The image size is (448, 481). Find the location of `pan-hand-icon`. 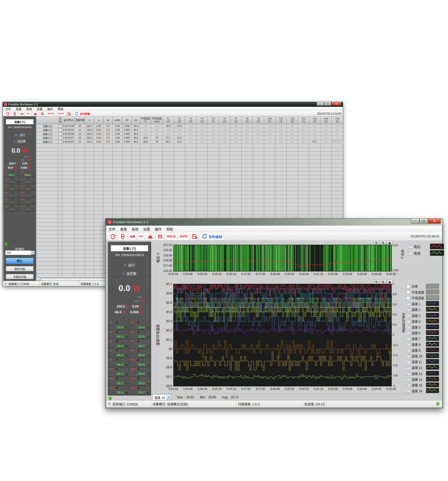

pan-hand-icon is located at coordinates (390, 243).